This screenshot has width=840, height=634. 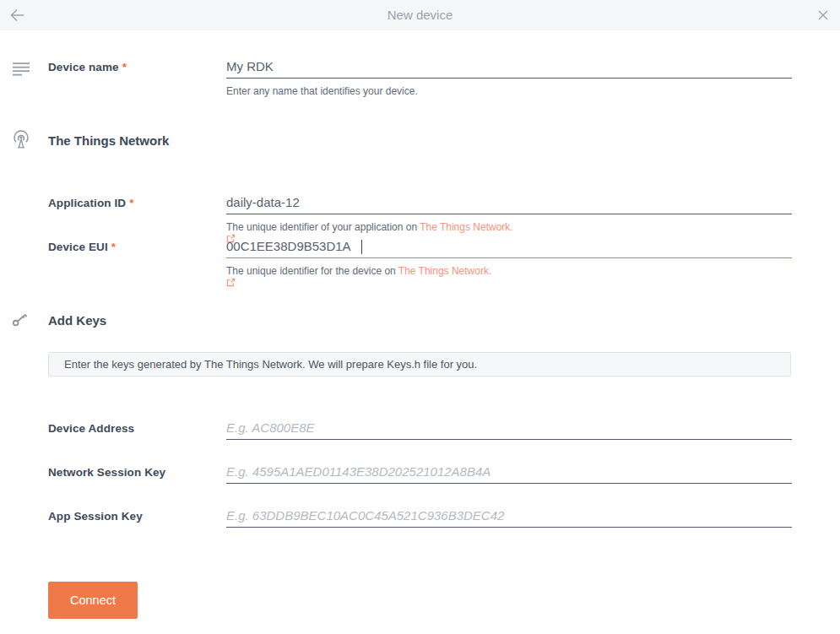 I want to click on antenna-broadcast-icon, so click(x=21, y=140).